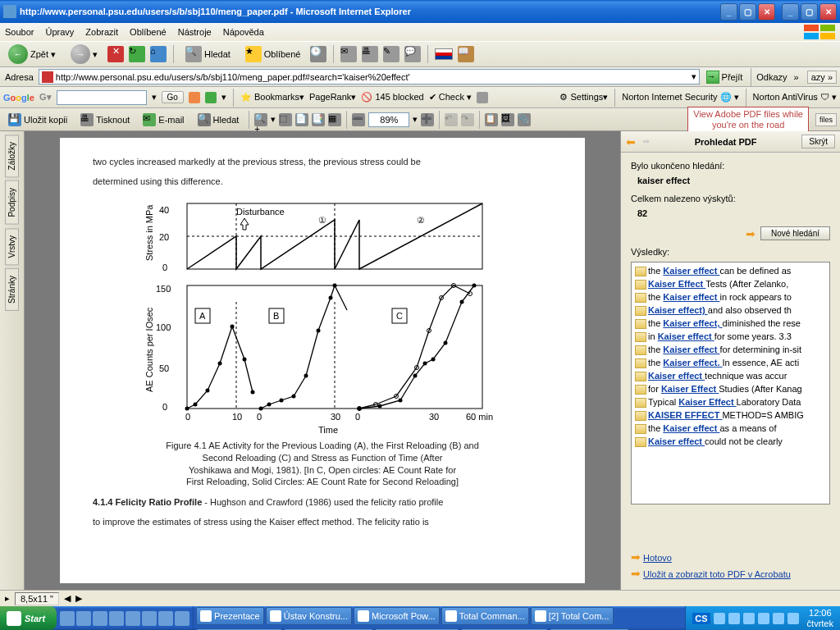  What do you see at coordinates (826, 120) in the screenshot?
I see `files-button: files` at bounding box center [826, 120].